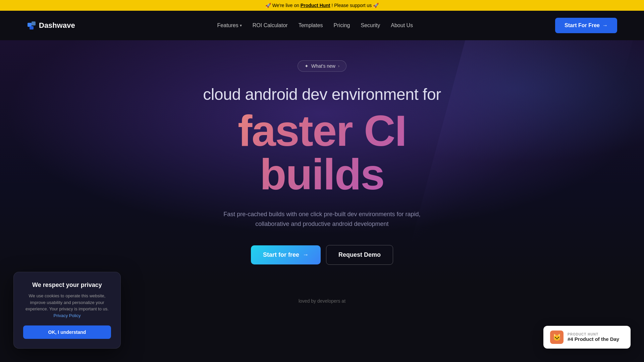 Image resolution: width=644 pixels, height=362 pixels. Describe the element at coordinates (596, 335) in the screenshot. I see `product-hunt-label: PRODUCT HUNT` at that location.